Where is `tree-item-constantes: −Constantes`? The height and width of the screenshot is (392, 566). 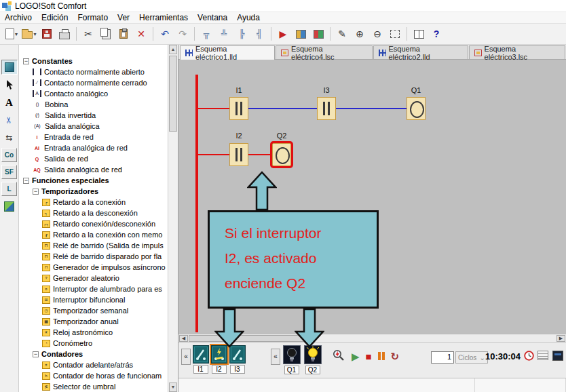 tree-item-constantes: −Constantes is located at coordinates (94, 61).